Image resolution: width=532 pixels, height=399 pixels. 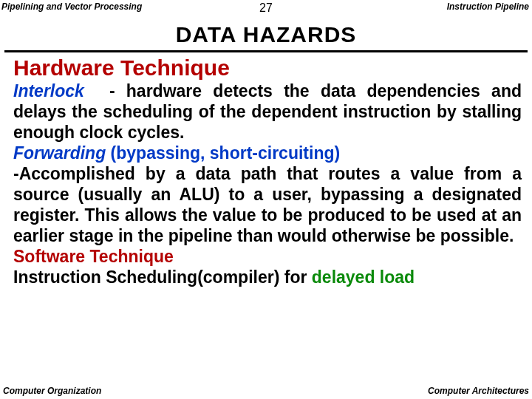 What do you see at coordinates (266, 8) in the screenshot?
I see `page-number: 27` at bounding box center [266, 8].